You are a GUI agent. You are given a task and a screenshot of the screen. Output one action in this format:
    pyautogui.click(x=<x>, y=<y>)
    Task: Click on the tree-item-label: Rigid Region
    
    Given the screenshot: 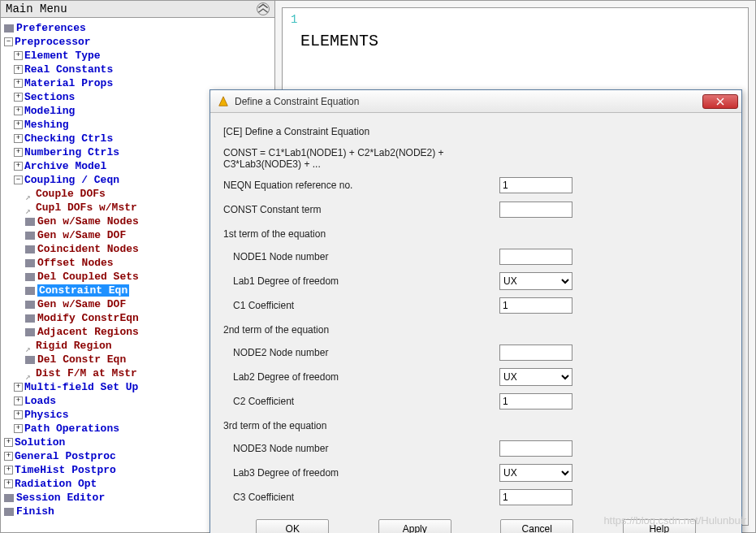 What is the action you would take?
    pyautogui.click(x=74, y=346)
    